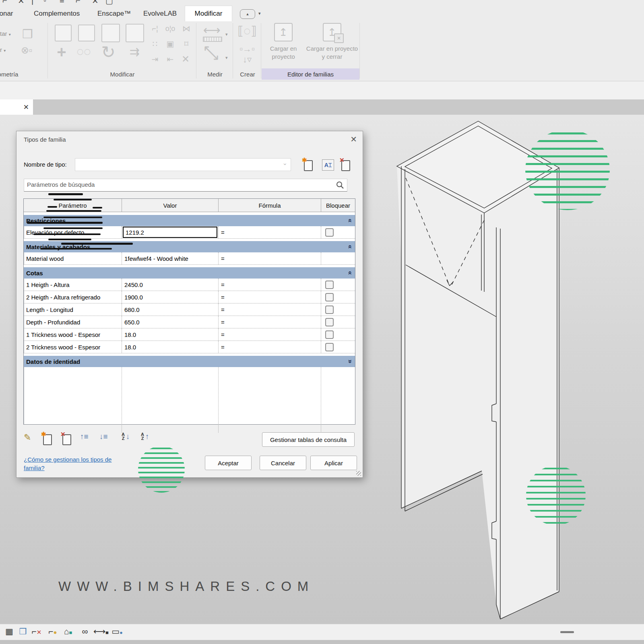  What do you see at coordinates (123, 436) in the screenshot?
I see `sort-ascending-icon: AZ` at bounding box center [123, 436].